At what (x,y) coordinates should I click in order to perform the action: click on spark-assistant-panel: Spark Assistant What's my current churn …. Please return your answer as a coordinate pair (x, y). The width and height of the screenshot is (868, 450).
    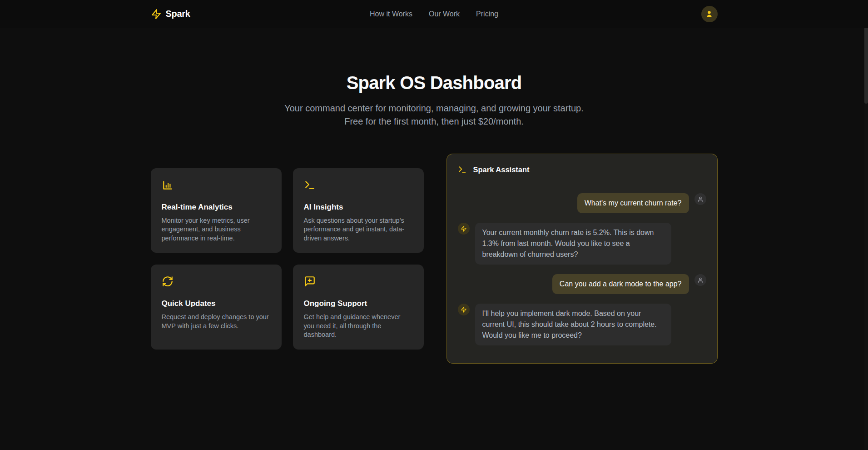
    Looking at the image, I should click on (582, 259).